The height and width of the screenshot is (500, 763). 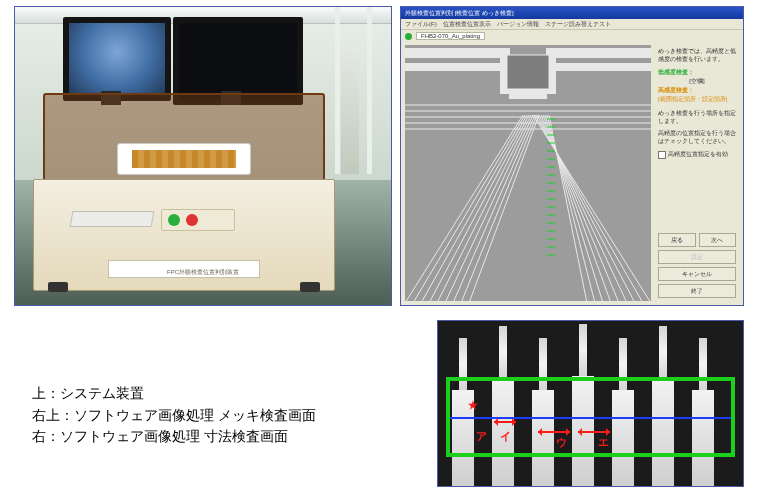 I want to click on control-buttons, so click(x=198, y=220).